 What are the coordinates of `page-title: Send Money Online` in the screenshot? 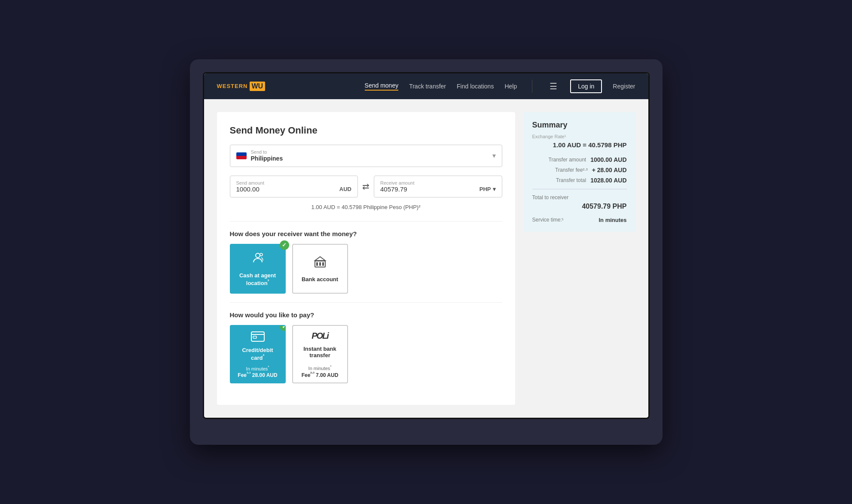 It's located at (366, 131).